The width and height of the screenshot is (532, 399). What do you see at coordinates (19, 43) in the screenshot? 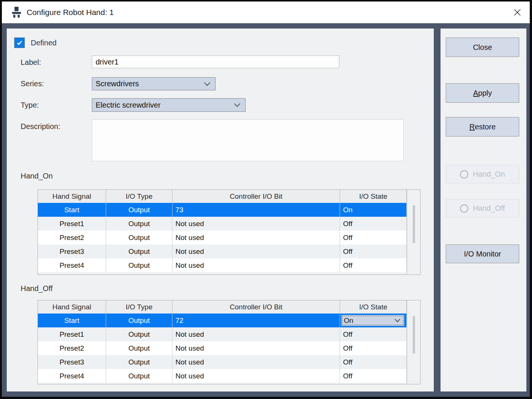
I see `defined-checkbox` at bounding box center [19, 43].